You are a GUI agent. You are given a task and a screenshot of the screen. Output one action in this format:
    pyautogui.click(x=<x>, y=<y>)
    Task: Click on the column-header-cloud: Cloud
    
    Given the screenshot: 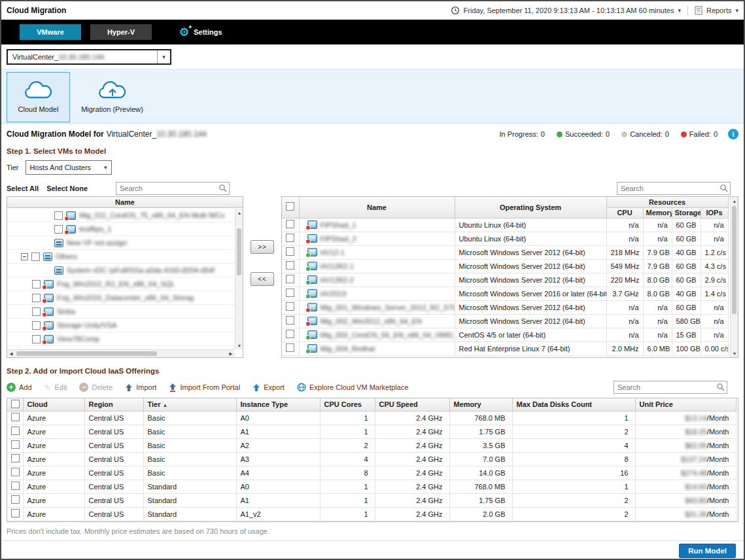 What is the action you would take?
    pyautogui.click(x=54, y=404)
    